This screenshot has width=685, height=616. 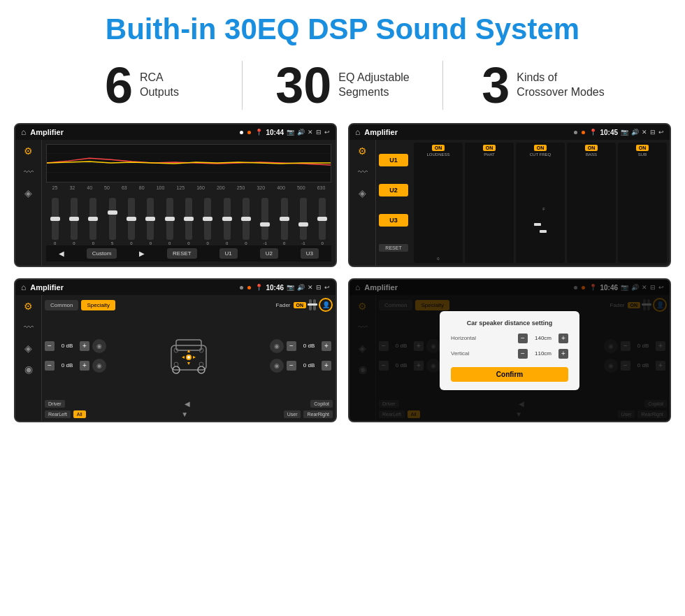 I want to click on minimize-icon-1: ⊟, so click(x=319, y=132).